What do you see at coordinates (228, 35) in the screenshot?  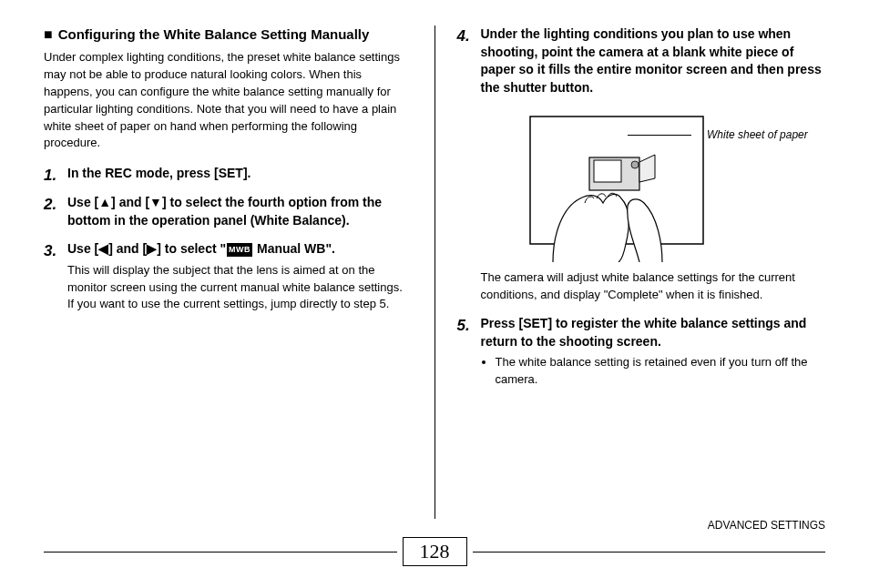 I see `section-heading: ■ Configuring the White Balance Setting …` at bounding box center [228, 35].